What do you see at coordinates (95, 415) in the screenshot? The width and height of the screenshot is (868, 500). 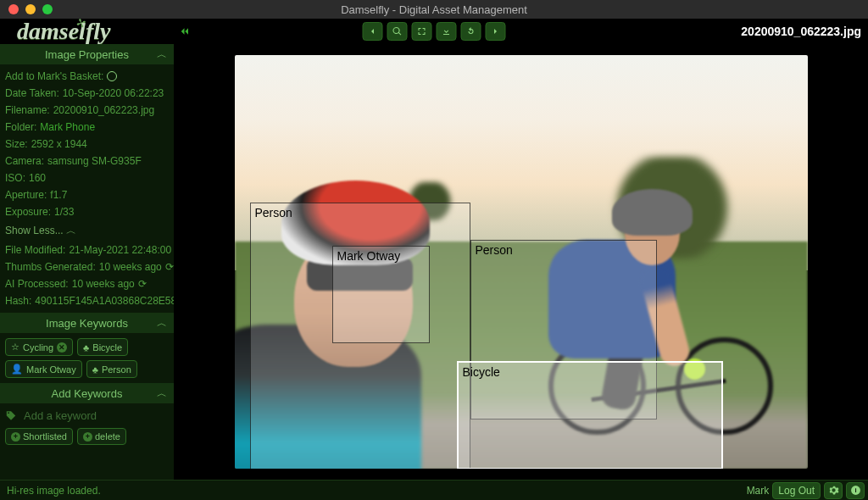 I see `add-keyword-input` at bounding box center [95, 415].